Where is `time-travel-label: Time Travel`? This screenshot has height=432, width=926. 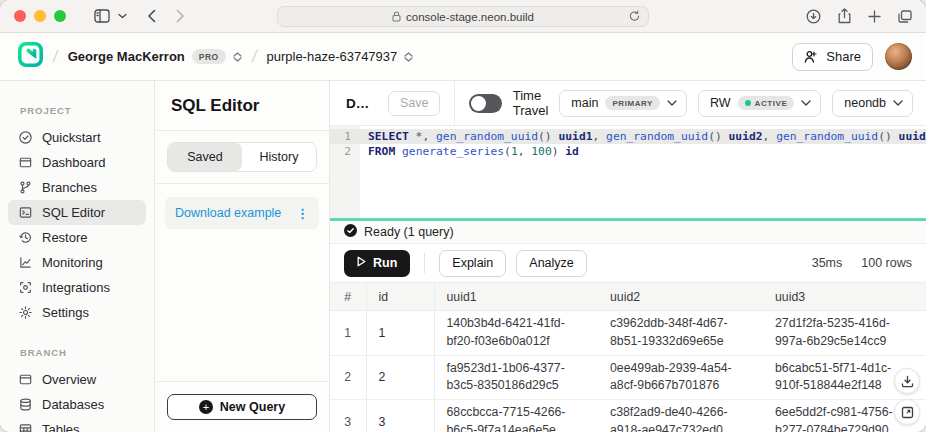
time-travel-label: Time Travel is located at coordinates (531, 103).